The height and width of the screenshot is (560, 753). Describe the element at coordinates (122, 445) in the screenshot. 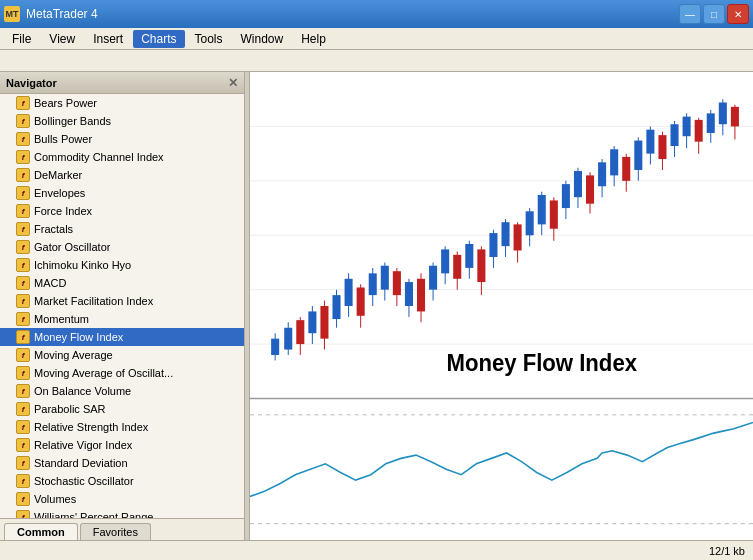

I see `nav-item: f Relative Vigor Index` at that location.